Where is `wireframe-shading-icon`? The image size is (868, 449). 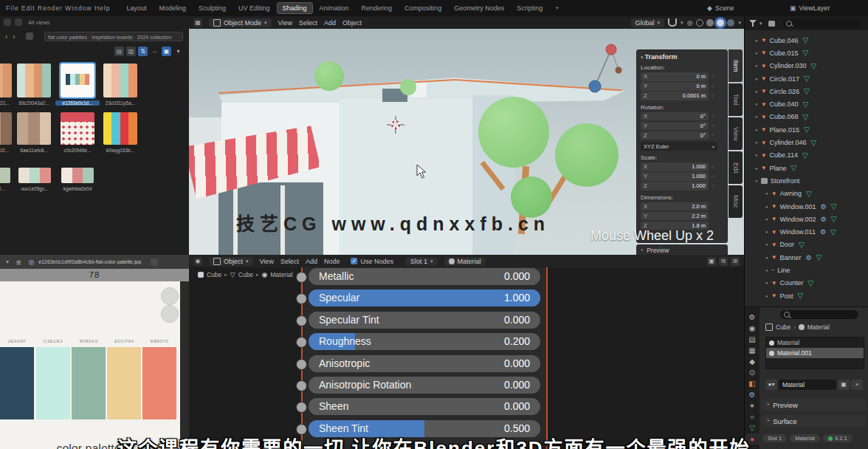
wireframe-shading-icon is located at coordinates (700, 23).